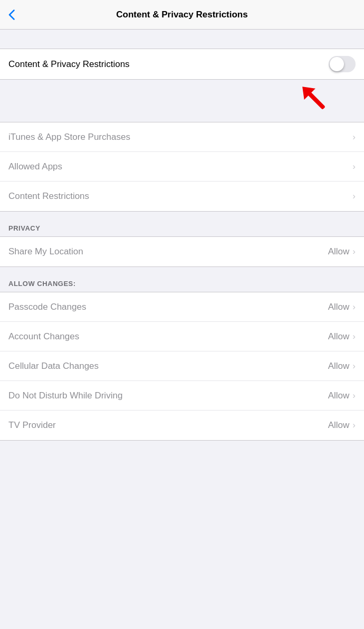 The image size is (364, 629). What do you see at coordinates (12, 15) in the screenshot?
I see `back-button` at bounding box center [12, 15].